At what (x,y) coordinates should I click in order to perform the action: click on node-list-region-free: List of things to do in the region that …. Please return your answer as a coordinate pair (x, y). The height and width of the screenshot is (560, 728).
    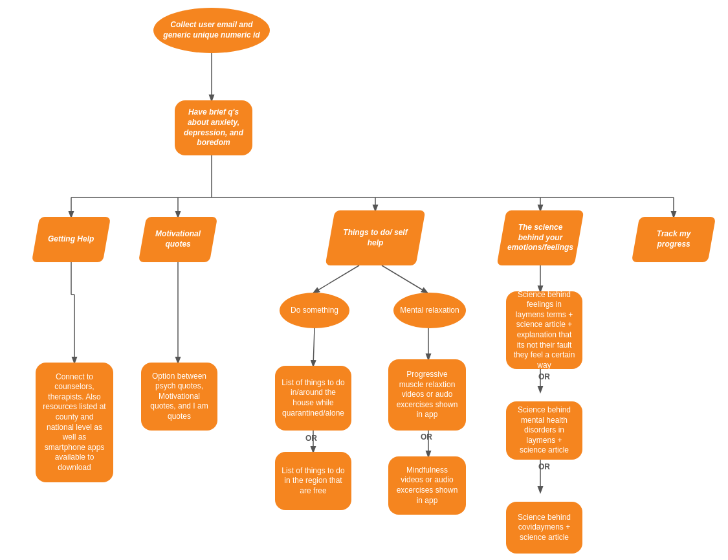
    Looking at the image, I should click on (313, 481).